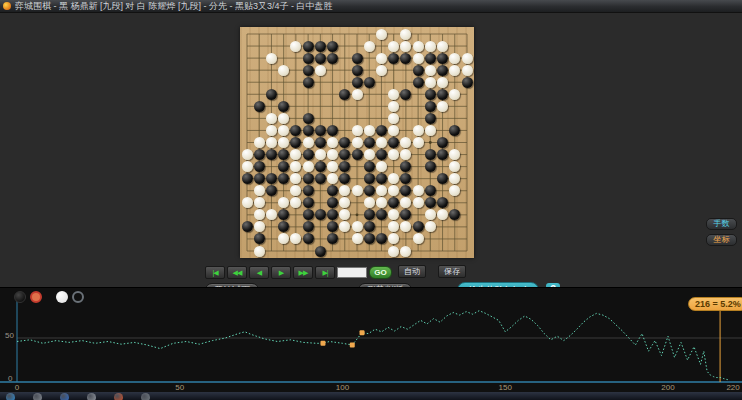  What do you see at coordinates (352, 272) in the screenshot?
I see `move-number-input` at bounding box center [352, 272].